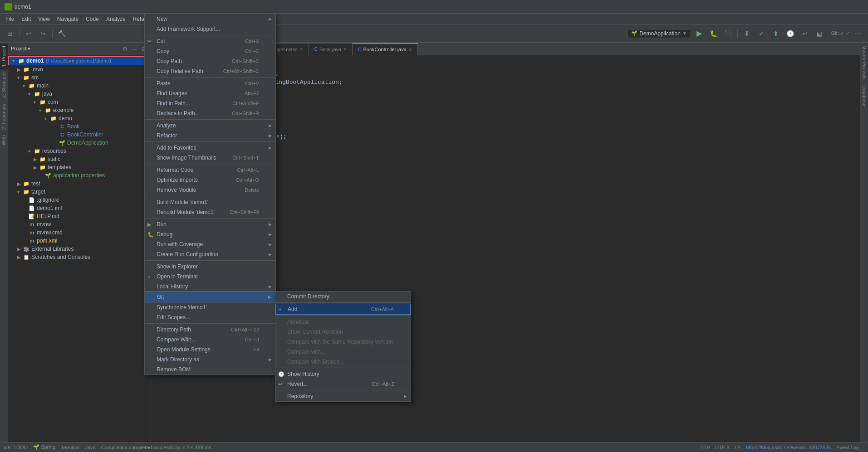 The width and height of the screenshot is (868, 452). I want to click on tree-item-appprops: 🌱 application.properties, so click(79, 175).